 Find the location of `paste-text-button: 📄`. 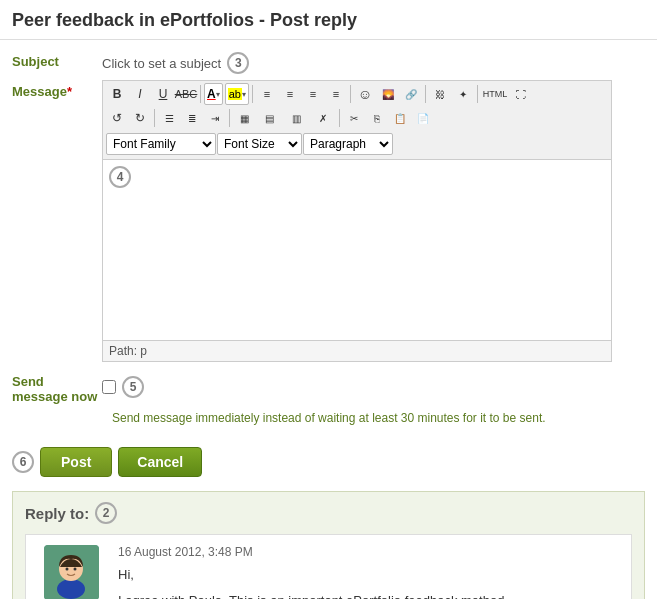

paste-text-button: 📄 is located at coordinates (423, 118).